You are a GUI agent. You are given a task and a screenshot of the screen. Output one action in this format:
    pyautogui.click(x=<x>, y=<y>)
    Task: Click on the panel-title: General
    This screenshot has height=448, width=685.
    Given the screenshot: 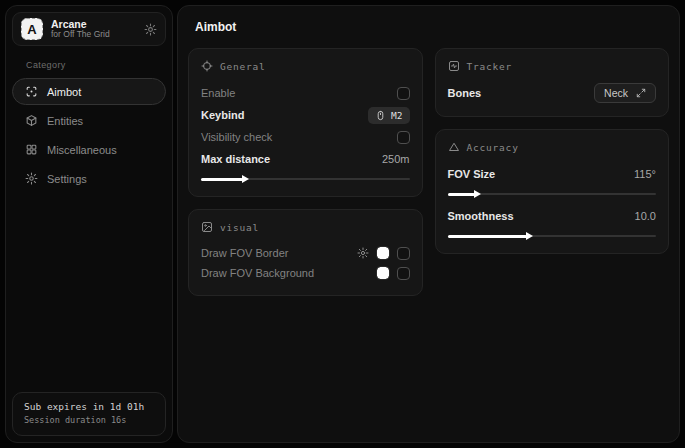 What is the action you would take?
    pyautogui.click(x=243, y=66)
    